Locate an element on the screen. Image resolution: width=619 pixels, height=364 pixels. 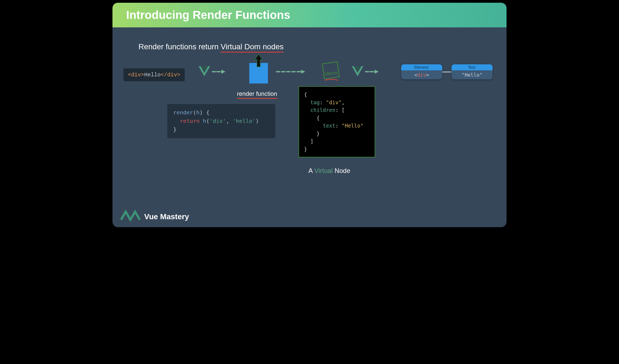
node-header: Element: is located at coordinates (422, 67).